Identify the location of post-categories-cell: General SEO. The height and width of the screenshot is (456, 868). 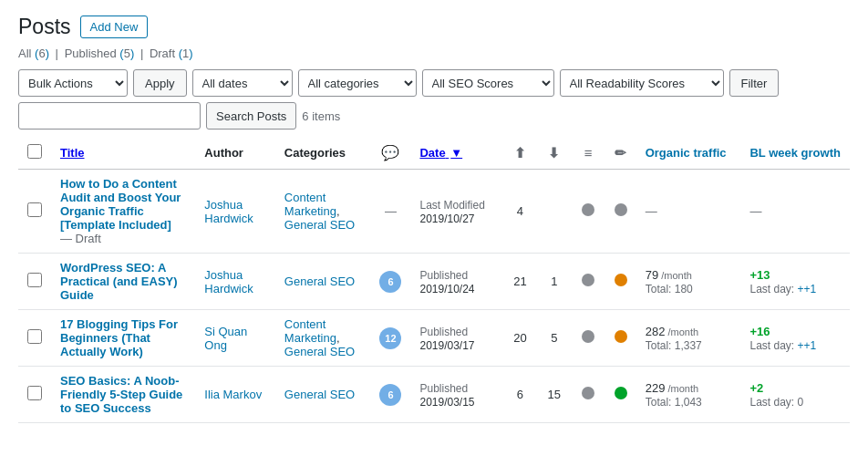
(323, 282).